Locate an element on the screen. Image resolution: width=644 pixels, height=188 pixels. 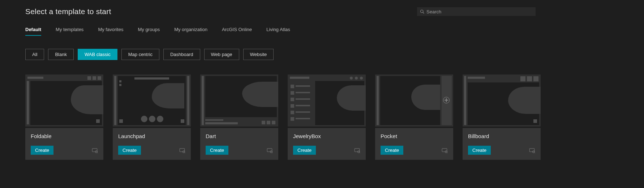
filter-dashboard: Dashboard is located at coordinates (182, 54).